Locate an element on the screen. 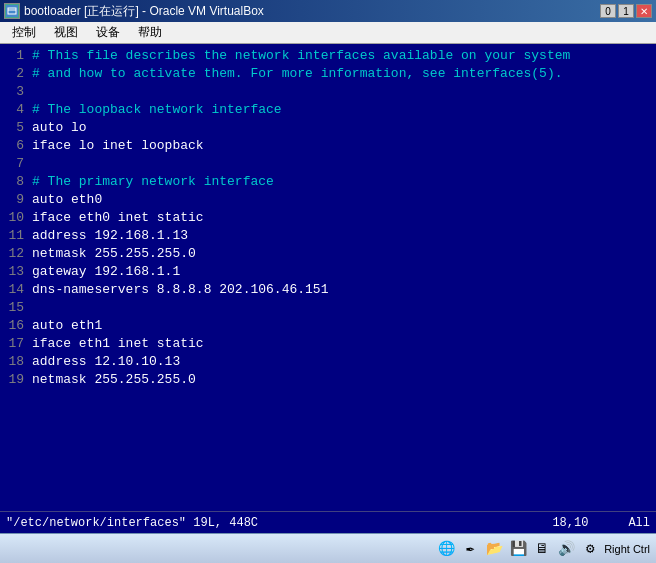 Image resolution: width=656 pixels, height=563 pixels. terminal-line: 7 is located at coordinates (328, 163).